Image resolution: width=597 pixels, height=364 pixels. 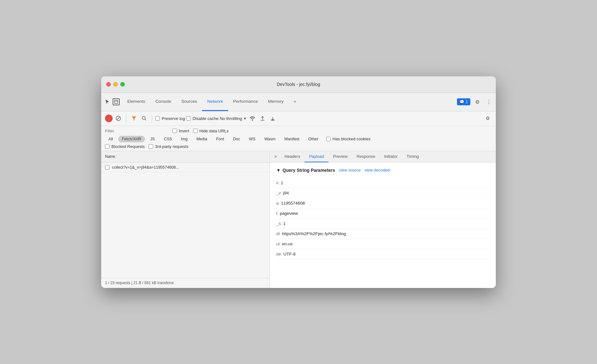 I want to click on filter-type-img: Img, so click(x=184, y=139).